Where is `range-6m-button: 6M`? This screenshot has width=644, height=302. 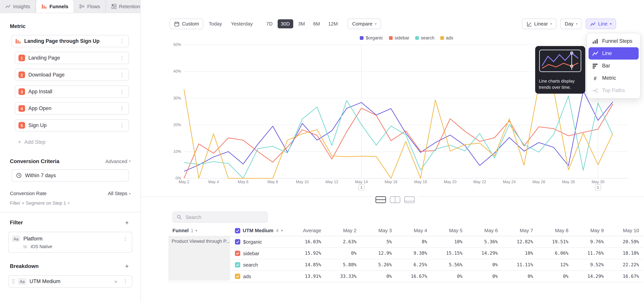
range-6m-button: 6M is located at coordinates (316, 24).